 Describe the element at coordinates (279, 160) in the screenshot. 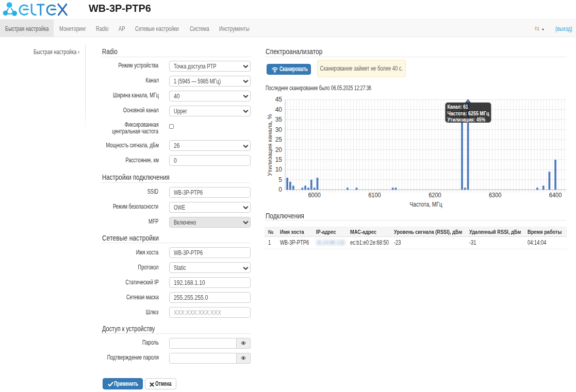

I see `svg-text: 15` at that location.